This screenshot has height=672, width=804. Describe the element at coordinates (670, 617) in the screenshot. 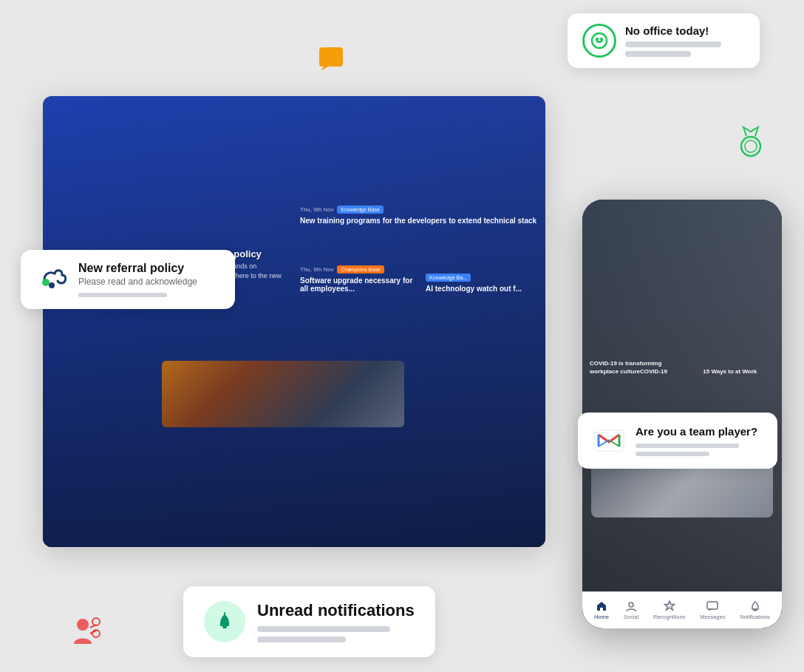

I see `mobile-bottom-recognitions-label: Recognitions` at that location.